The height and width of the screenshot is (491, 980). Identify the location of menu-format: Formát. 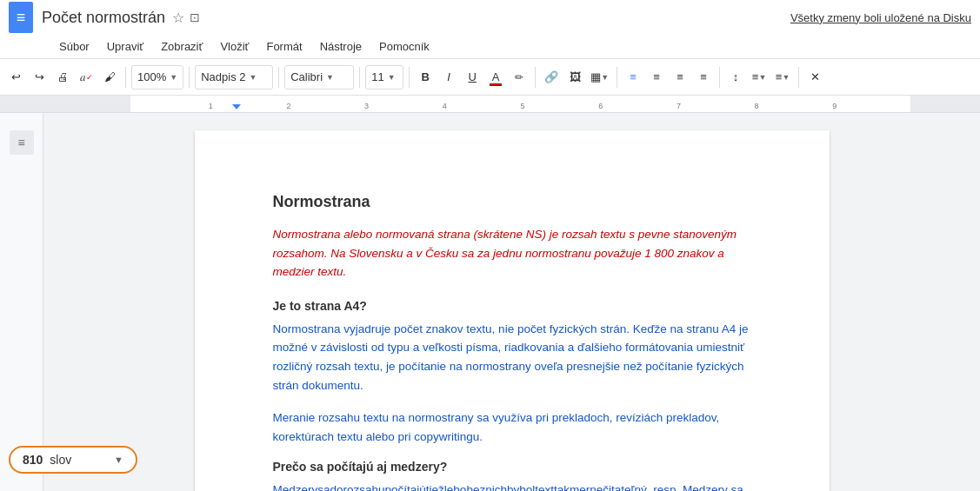
(283, 47).